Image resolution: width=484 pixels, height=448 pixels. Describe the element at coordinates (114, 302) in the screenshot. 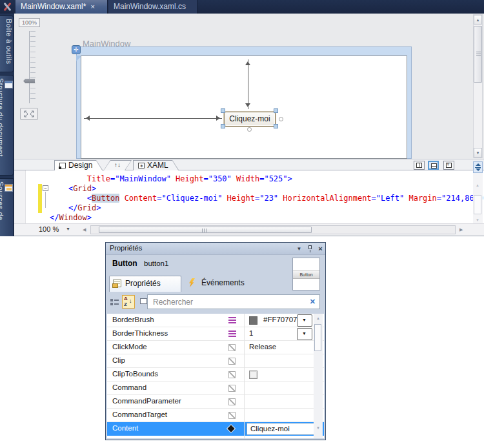

I see `categorize-button` at that location.